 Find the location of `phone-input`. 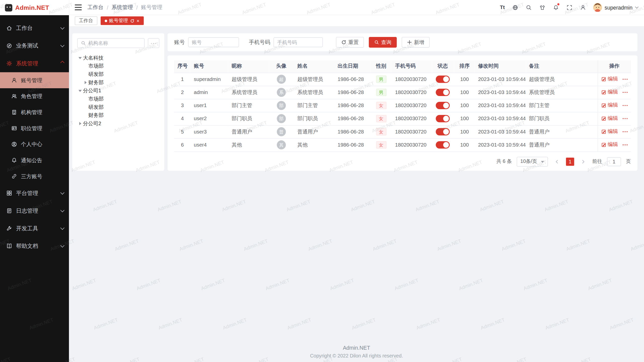

phone-input is located at coordinates (298, 42).